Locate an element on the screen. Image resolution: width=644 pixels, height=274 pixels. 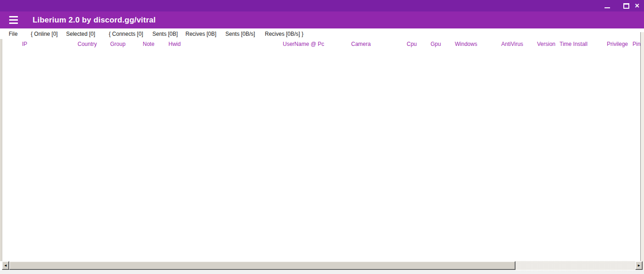
maximize-button is located at coordinates (626, 6).